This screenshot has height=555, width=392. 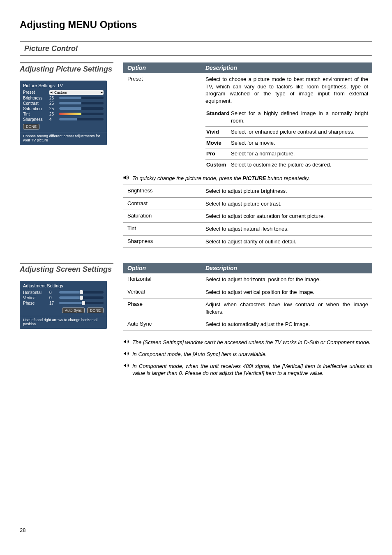 What do you see at coordinates (252, 343) in the screenshot?
I see `note-1: The [Screen Settings] window can't be ac…` at bounding box center [252, 343].